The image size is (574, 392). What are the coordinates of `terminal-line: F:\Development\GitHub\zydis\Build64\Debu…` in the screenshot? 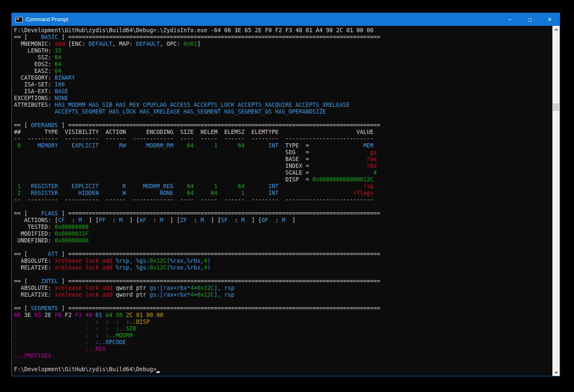 It's located at (283, 31).